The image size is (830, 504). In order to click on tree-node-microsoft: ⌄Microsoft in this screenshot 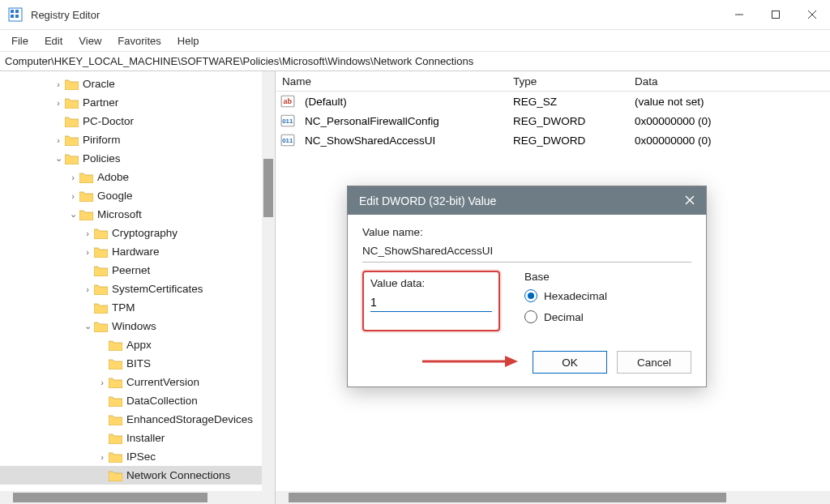, I will do `click(138, 214)`.